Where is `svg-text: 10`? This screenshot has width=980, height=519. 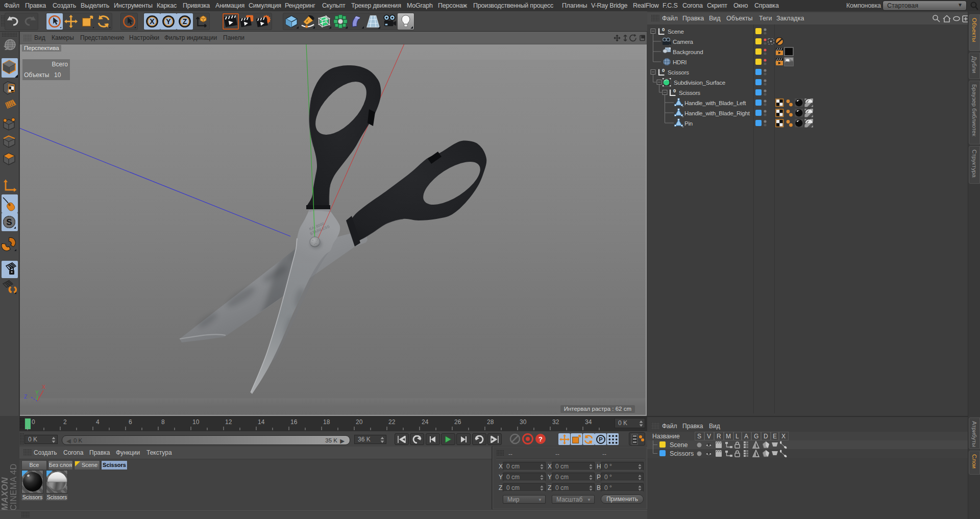 svg-text: 10 is located at coordinates (196, 422).